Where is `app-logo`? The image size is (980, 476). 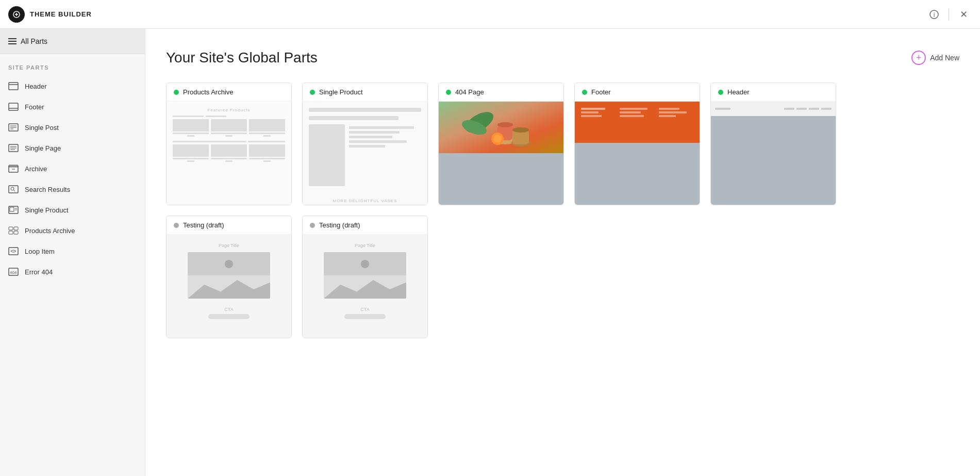 app-logo is located at coordinates (16, 14).